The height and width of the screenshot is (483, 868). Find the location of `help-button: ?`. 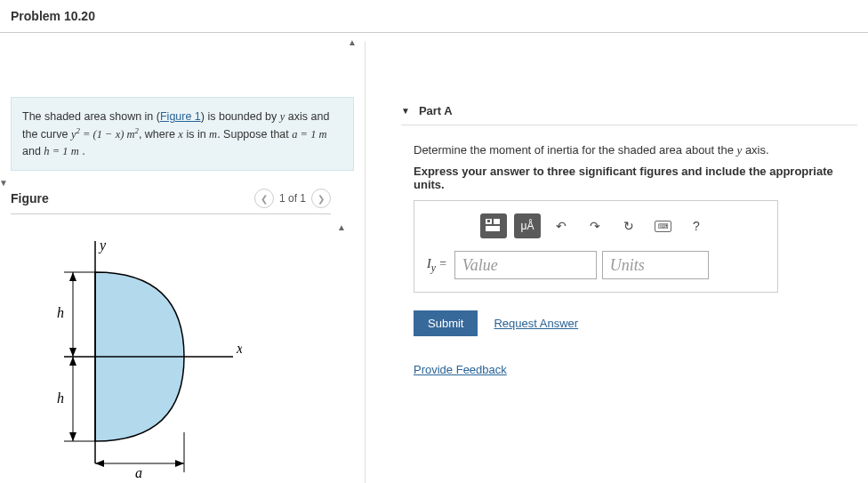

help-button: ? is located at coordinates (696, 226).